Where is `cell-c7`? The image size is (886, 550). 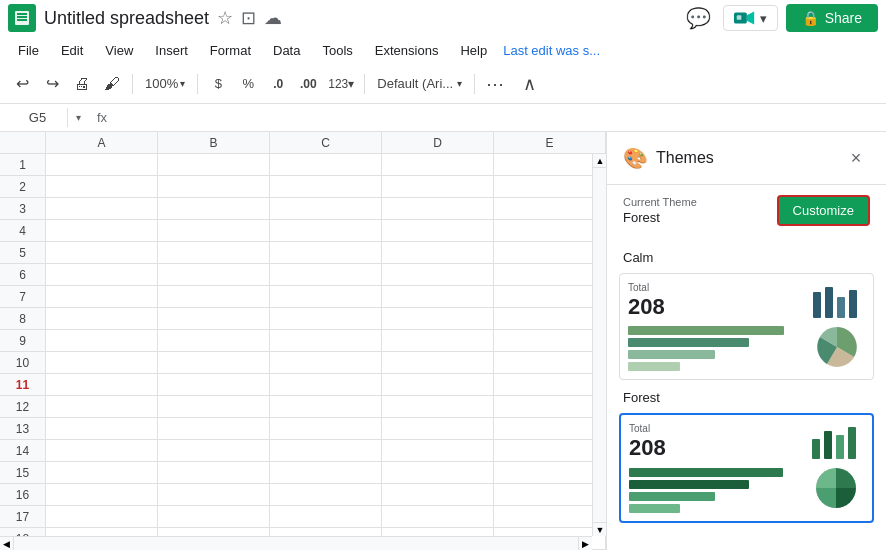
cell-c7 is located at coordinates (326, 296).